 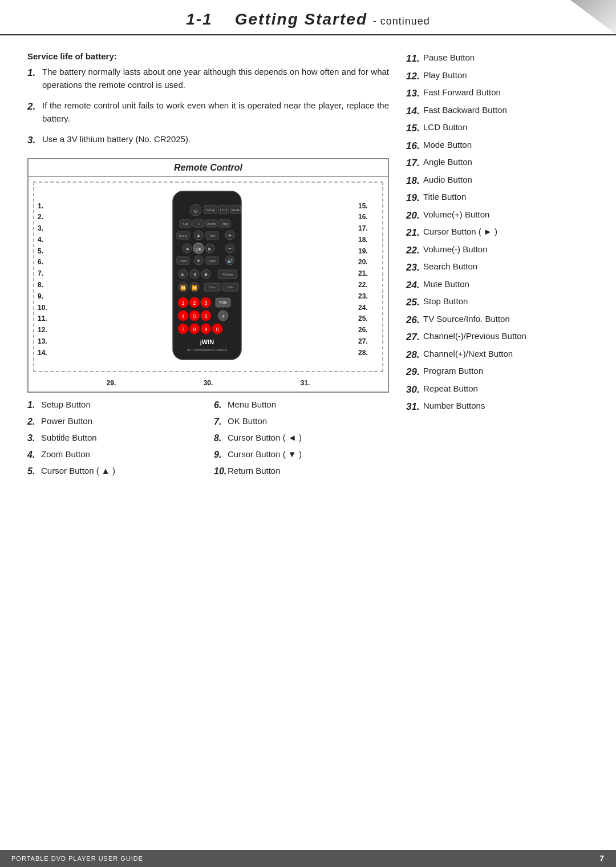 I want to click on battery-item-1-num: 1., so click(x=35, y=73).